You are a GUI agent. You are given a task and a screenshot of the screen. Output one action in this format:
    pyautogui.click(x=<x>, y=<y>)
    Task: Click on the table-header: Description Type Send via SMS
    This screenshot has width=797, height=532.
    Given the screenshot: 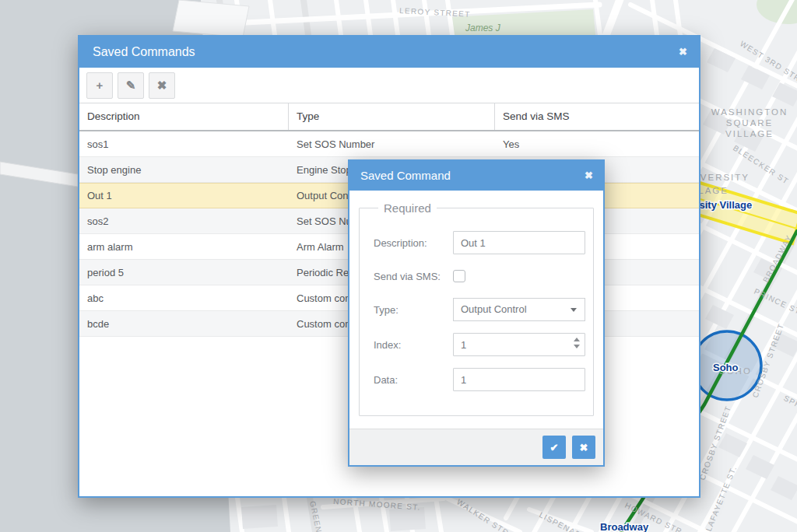 What is the action you would take?
    pyautogui.click(x=389, y=117)
    